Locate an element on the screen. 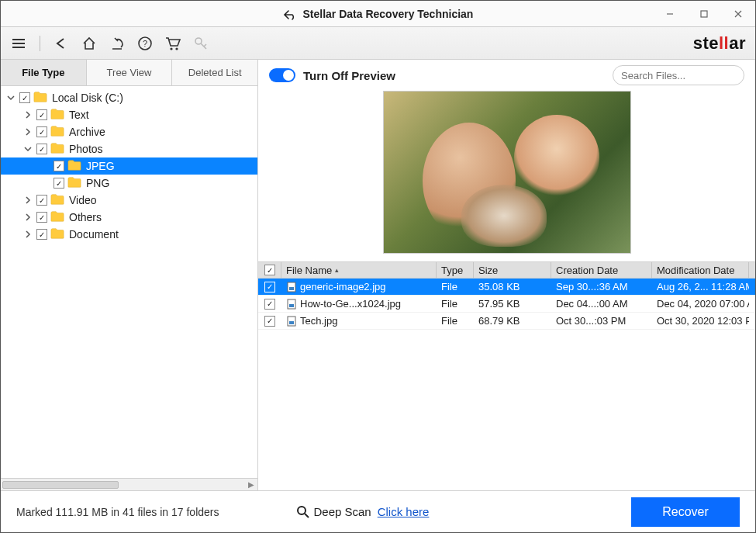 Image resolution: width=756 pixels, height=533 pixels. preview-image is located at coordinates (507, 172).